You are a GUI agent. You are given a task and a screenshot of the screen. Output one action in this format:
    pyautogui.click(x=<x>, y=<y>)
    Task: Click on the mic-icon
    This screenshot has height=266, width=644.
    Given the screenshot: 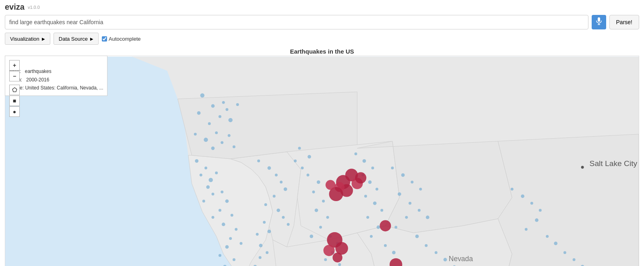 What is the action you would take?
    pyautogui.click(x=599, y=22)
    